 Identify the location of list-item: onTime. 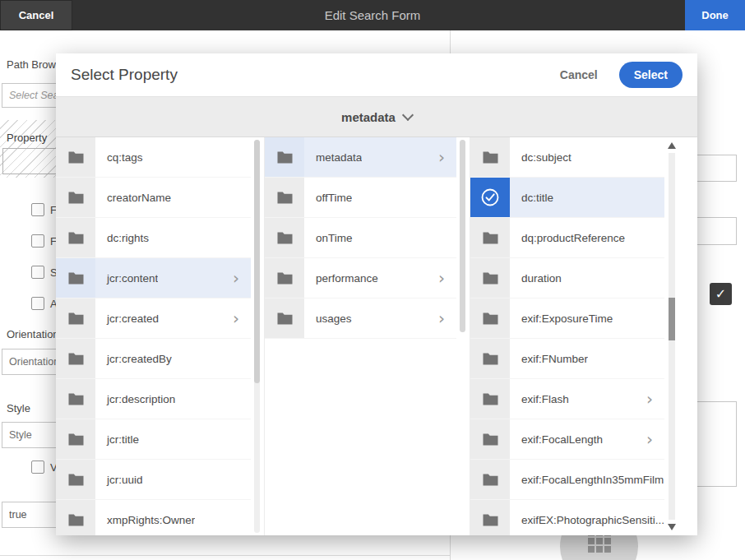
(360, 238).